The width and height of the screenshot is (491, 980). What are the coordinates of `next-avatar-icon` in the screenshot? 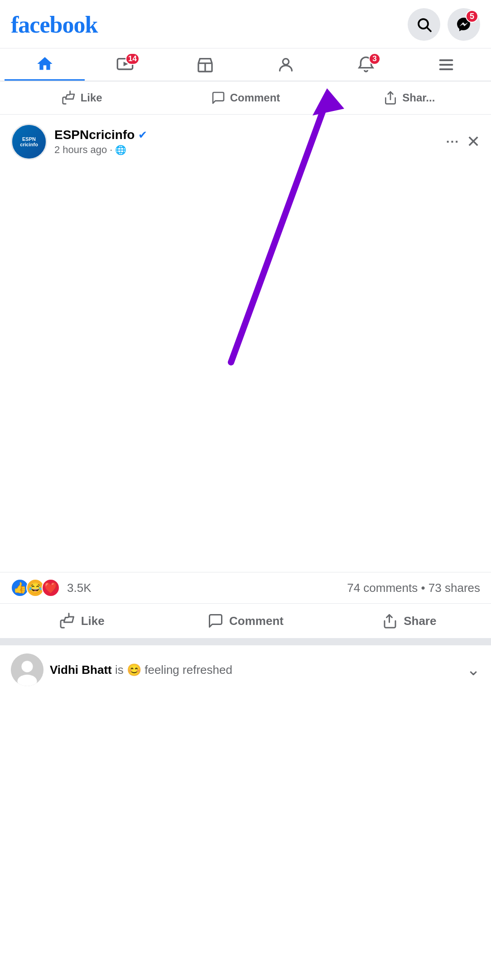 It's located at (27, 670).